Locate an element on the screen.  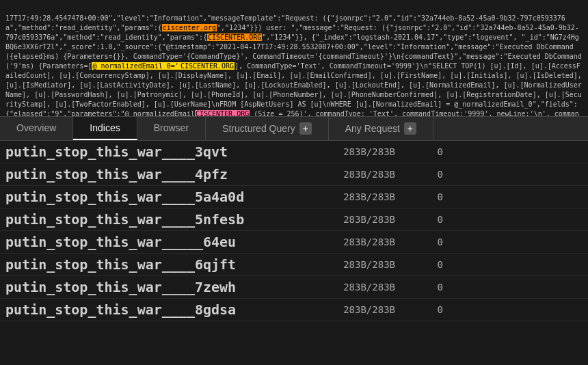
tab-any-request-label: Any Request is located at coordinates (373, 129).